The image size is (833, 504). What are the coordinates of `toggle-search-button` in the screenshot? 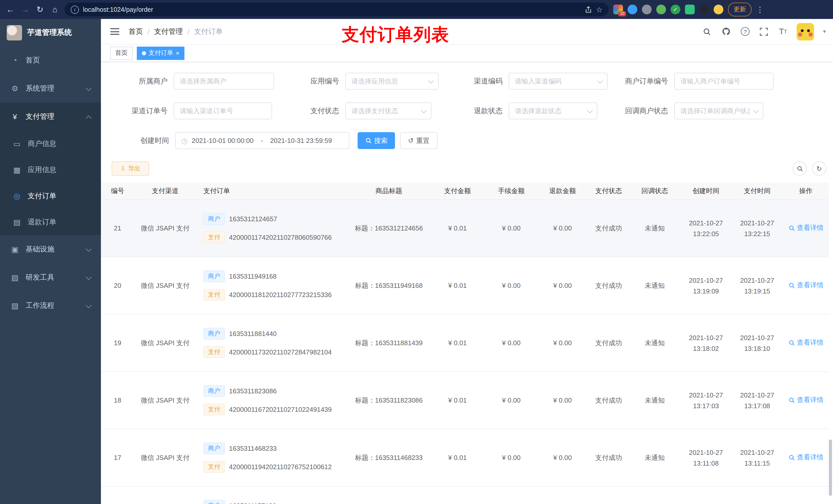 It's located at (800, 168).